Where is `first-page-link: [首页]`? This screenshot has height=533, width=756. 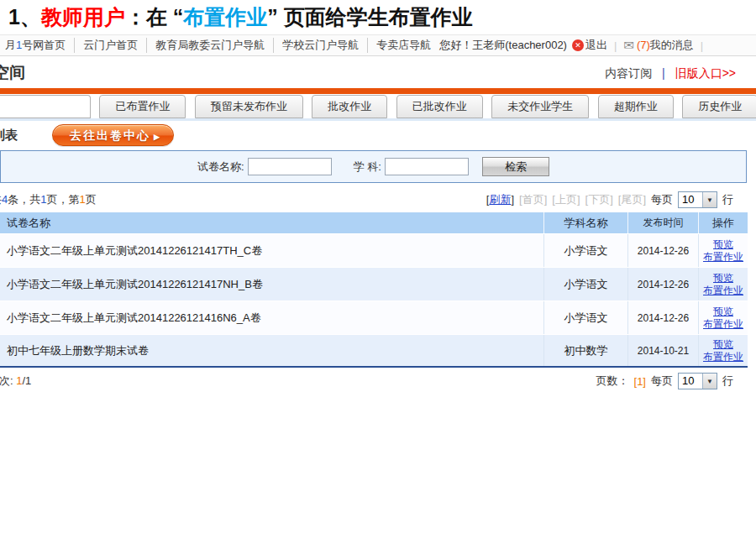 first-page-link: [首页] is located at coordinates (533, 200).